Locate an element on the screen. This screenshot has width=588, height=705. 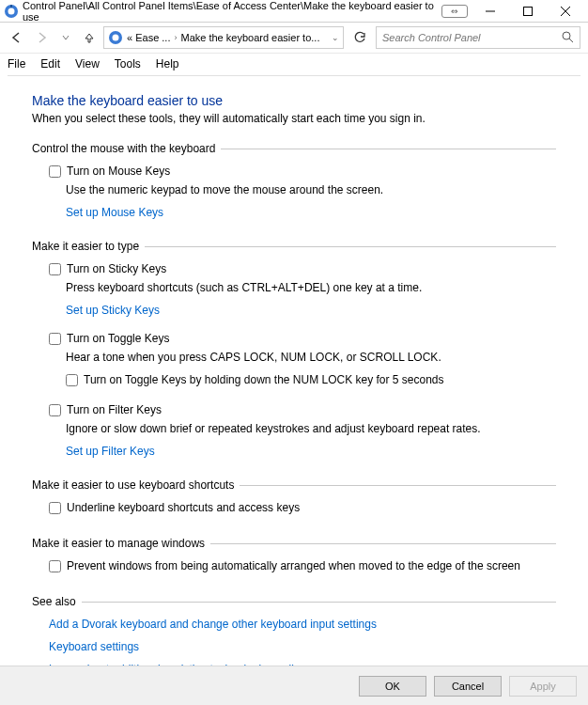
checkbox-underline-shortcuts is located at coordinates (54, 508).